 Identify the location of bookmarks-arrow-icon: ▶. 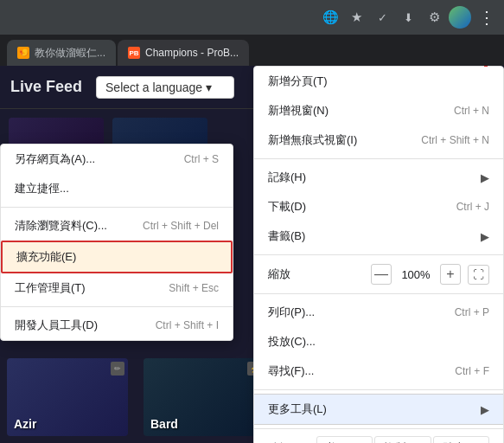
(485, 237).